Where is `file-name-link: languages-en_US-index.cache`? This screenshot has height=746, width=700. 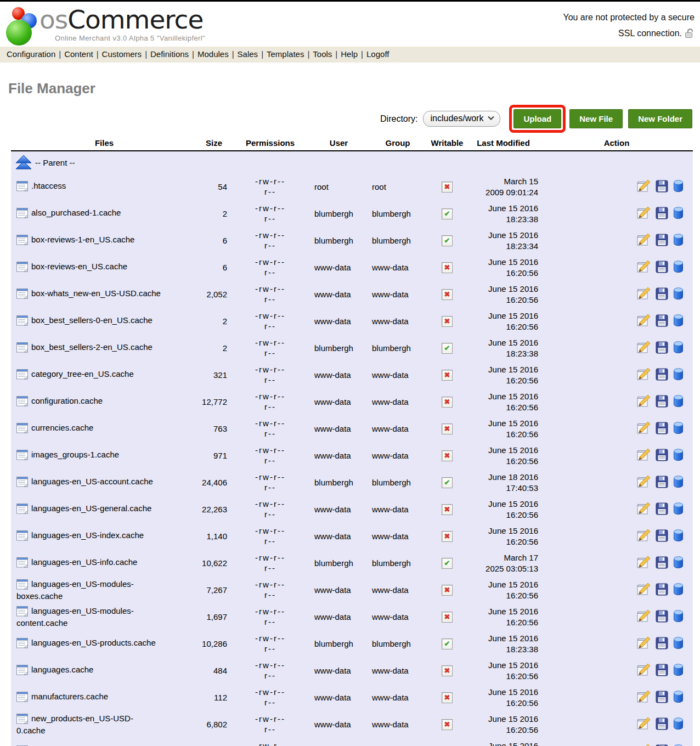
file-name-link: languages-en_US-index.cache is located at coordinates (88, 535).